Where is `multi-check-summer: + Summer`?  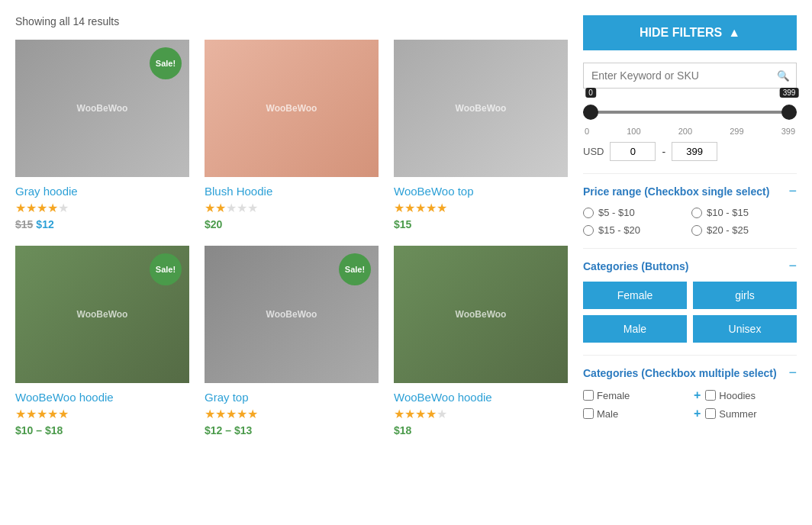
multi-check-summer: + Summer is located at coordinates (745, 414).